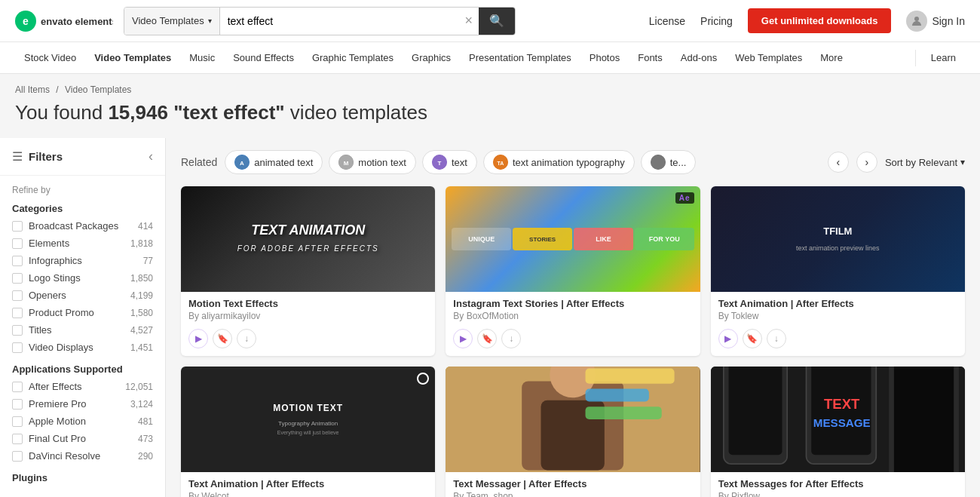 Image resolution: width=980 pixels, height=497 pixels. Describe the element at coordinates (308, 431) in the screenshot. I see `card-4: MOTION TEXT Typography Animation Everyth…` at that location.